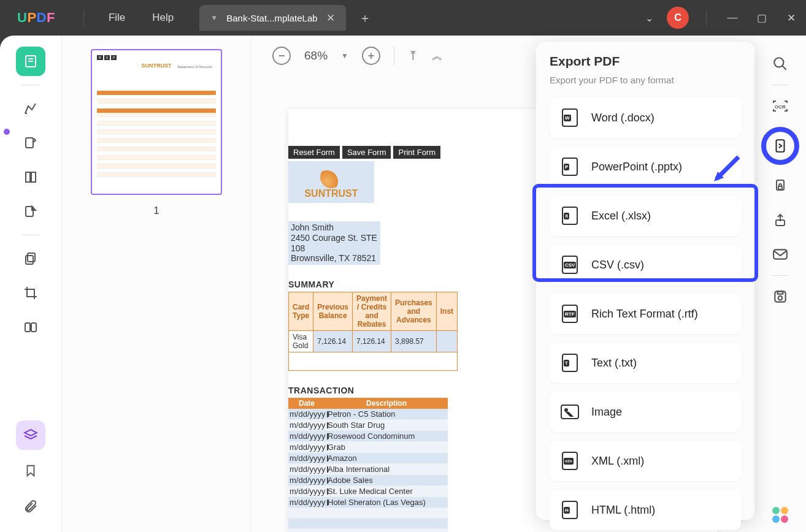 The width and height of the screenshot is (806, 532). Describe the element at coordinates (314, 152) in the screenshot. I see `reset-form-button: Reset Form` at that location.